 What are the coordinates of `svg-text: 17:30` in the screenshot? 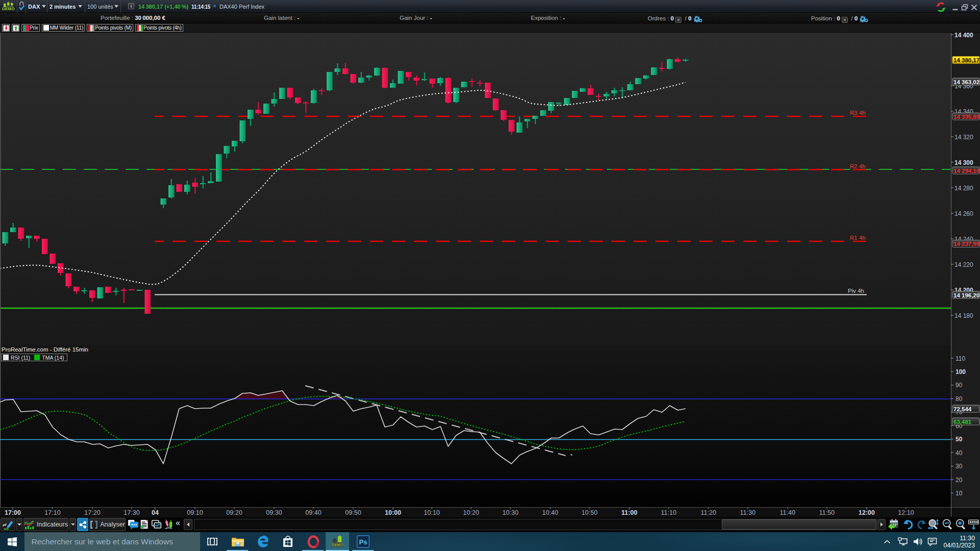 It's located at (132, 513).